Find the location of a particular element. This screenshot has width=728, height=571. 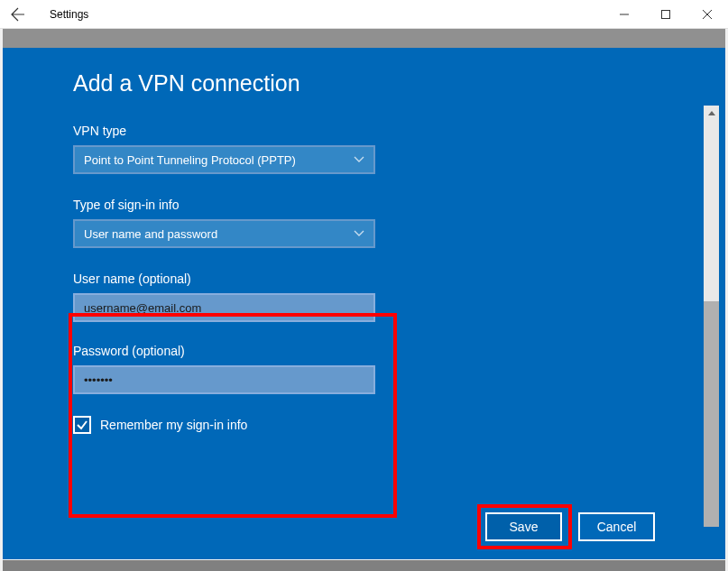

back-arrow-icon is located at coordinates (18, 14).